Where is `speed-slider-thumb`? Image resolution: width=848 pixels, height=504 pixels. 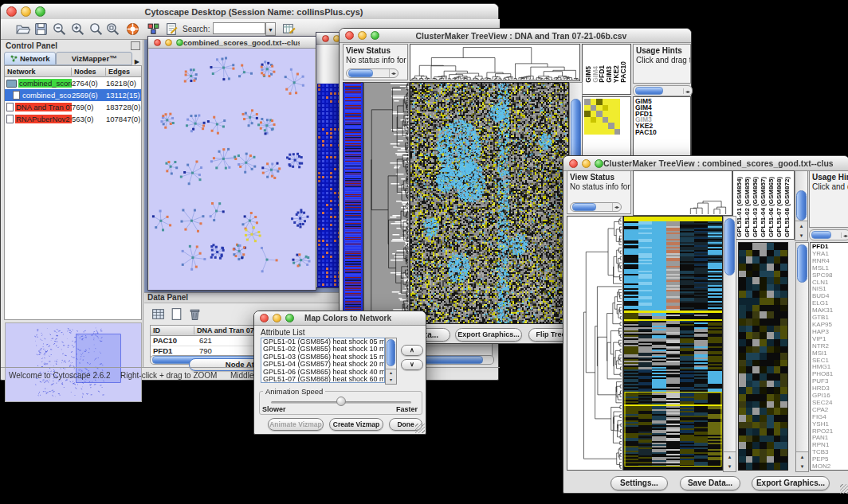
speed-slider-thumb is located at coordinates (341, 401).